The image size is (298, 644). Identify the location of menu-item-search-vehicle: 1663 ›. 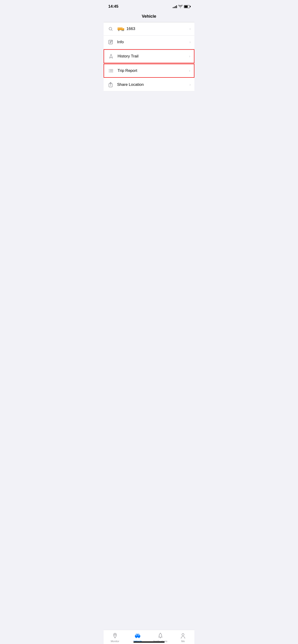
(149, 29).